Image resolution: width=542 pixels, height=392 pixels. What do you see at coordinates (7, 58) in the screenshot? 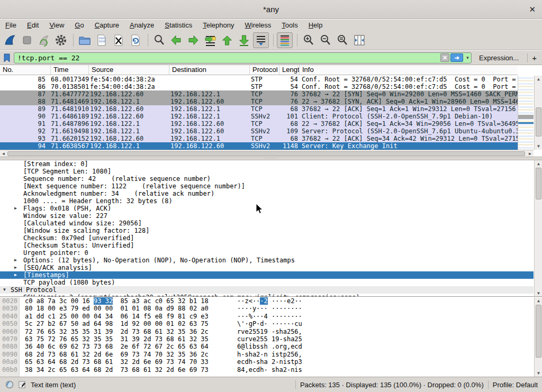
I see `filter-bookmark-button` at bounding box center [7, 58].